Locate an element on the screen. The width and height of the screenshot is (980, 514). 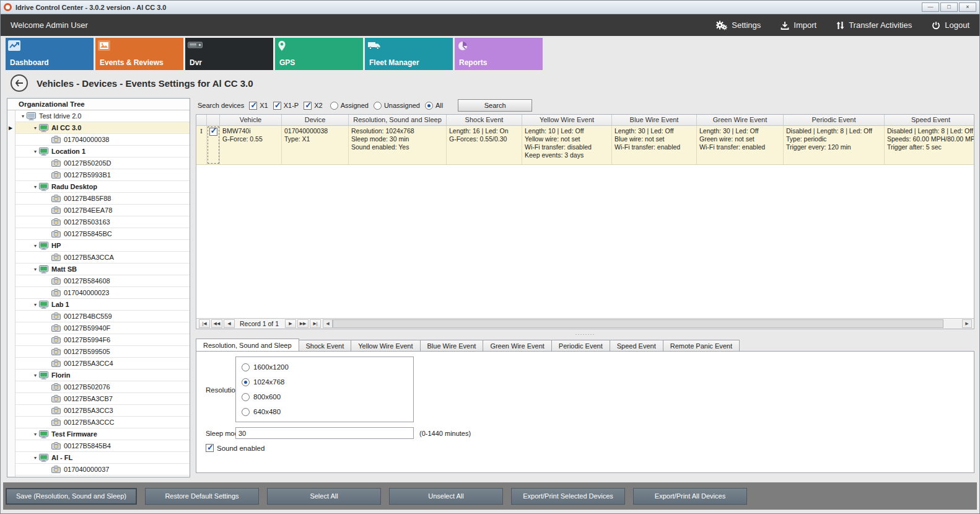
filter-checkbox-x1-p: X1-P is located at coordinates (286, 105).